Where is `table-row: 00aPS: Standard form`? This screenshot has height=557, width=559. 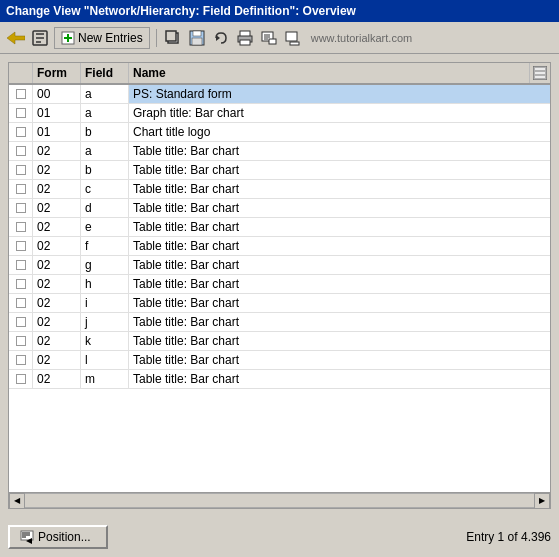
table-row: 00aPS: Standard form is located at coordinates (280, 94).